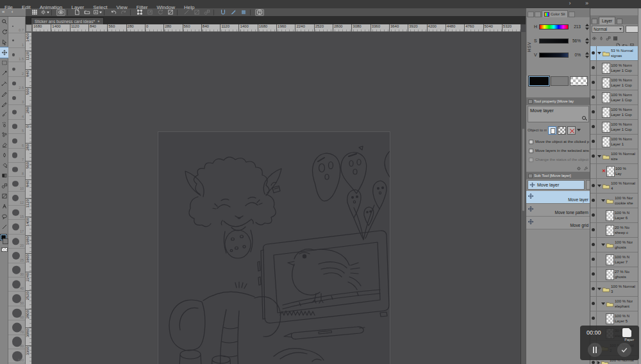 The width and height of the screenshot is (641, 364). I want to click on panel-menu-icon, so click(531, 176).